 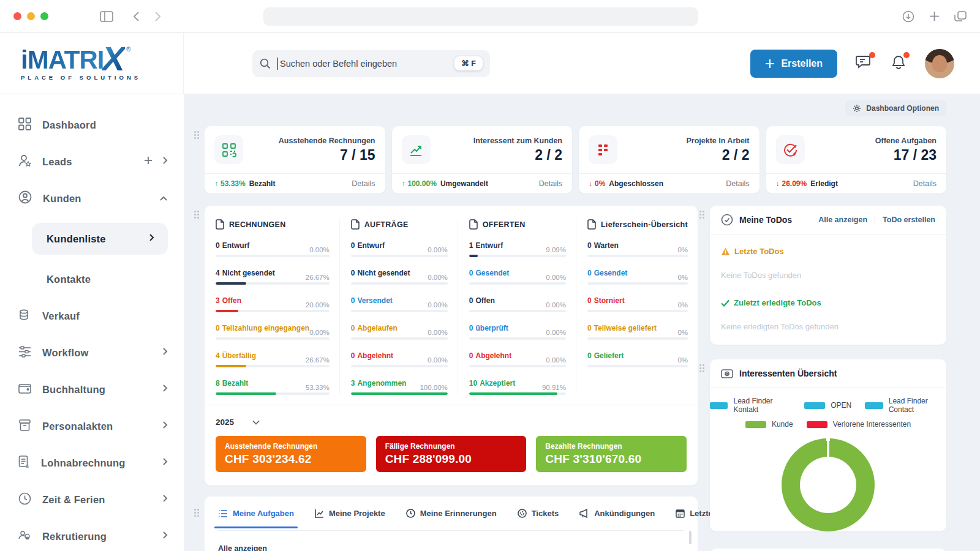 What do you see at coordinates (273, 277) in the screenshot?
I see `status-row: 4Nicht gesendet 26.67%` at bounding box center [273, 277].